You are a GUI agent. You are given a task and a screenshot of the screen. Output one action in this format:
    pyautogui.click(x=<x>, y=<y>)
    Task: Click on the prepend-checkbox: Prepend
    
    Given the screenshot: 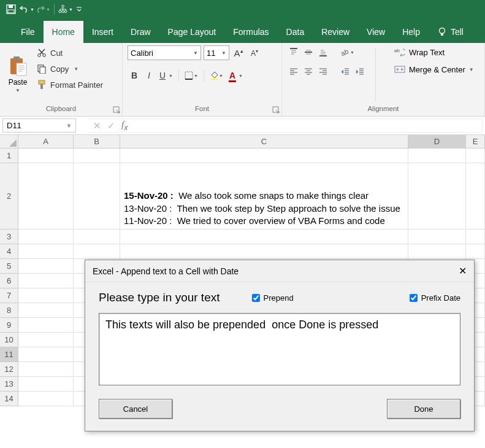 What is the action you would take?
    pyautogui.click(x=273, y=298)
    